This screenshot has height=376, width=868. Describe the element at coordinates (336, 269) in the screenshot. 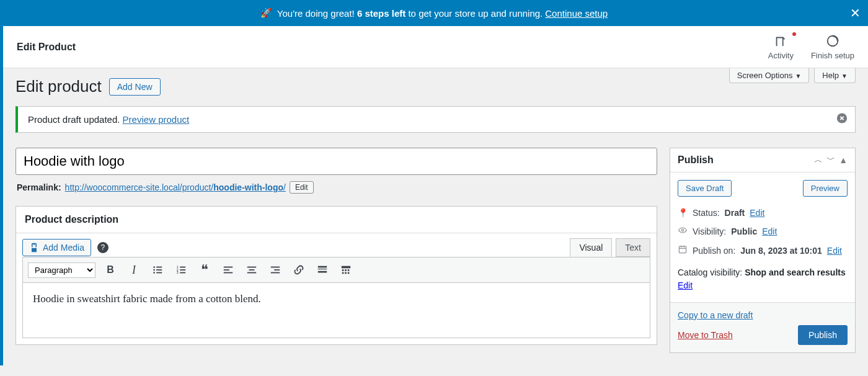

I see `editor-format-toolbar: Paragraph B I 123 ❝` at that location.